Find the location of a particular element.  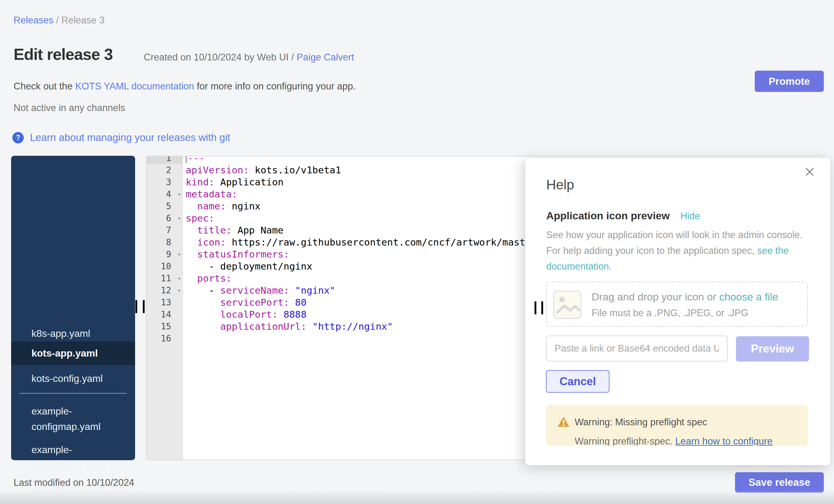

question-icon: ? is located at coordinates (18, 138).